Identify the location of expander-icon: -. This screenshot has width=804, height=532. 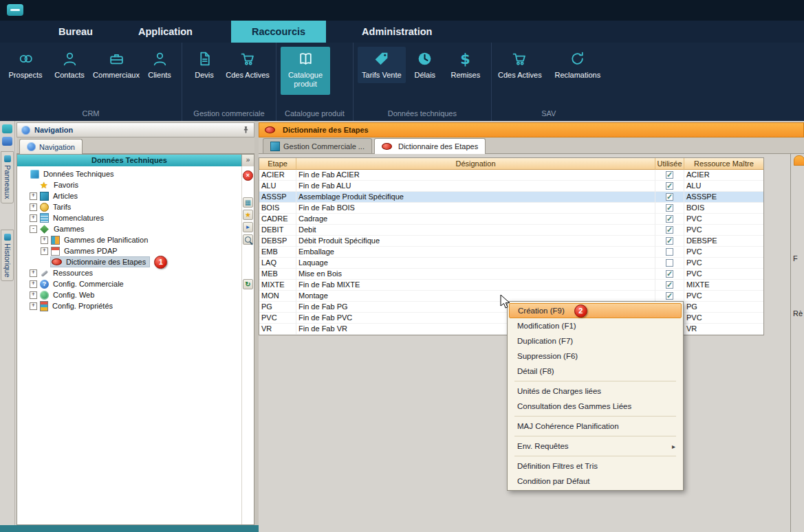
(33, 230).